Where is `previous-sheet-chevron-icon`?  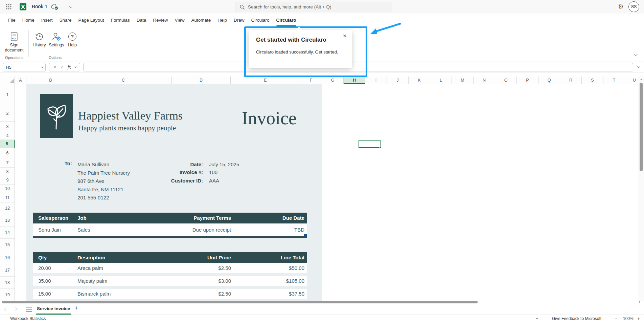 previous-sheet-chevron-icon is located at coordinates (6, 309).